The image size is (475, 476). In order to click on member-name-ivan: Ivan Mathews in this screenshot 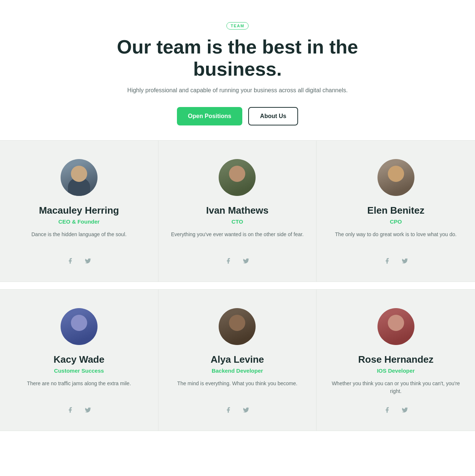, I will do `click(238, 210)`.